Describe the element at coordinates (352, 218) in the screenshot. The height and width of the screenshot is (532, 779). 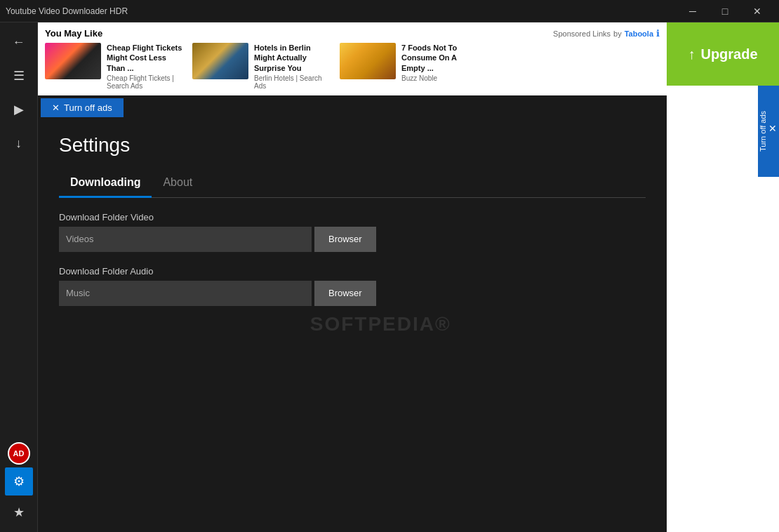
I see `download-folder-video-label: Download Folder Video` at that location.